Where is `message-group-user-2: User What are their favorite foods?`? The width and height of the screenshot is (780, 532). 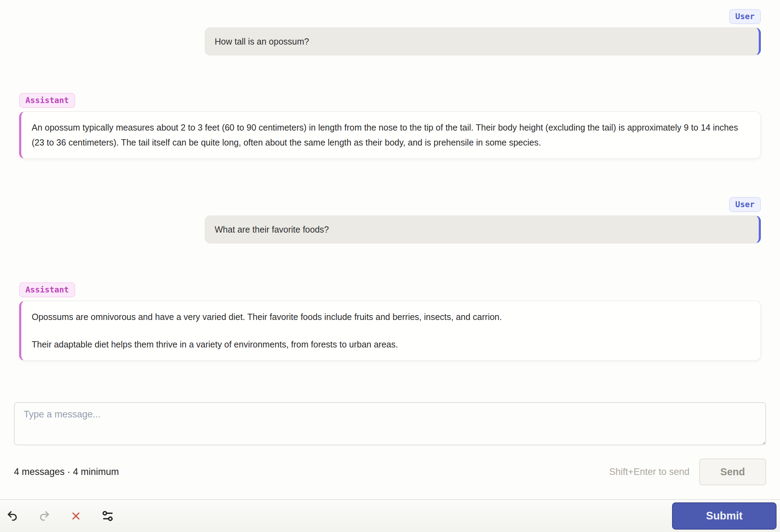 message-group-user-2: User What are their favorite foods? is located at coordinates (390, 220).